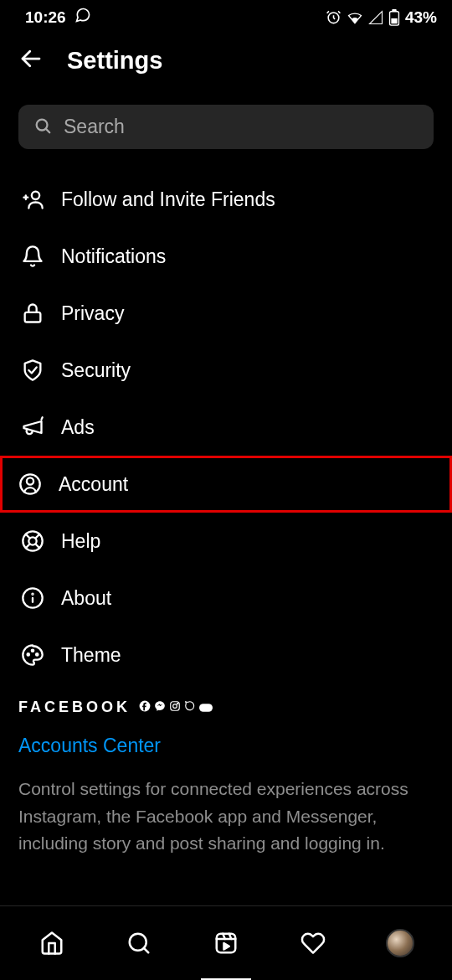 This screenshot has height=980, width=452. I want to click on megaphone-icon, so click(33, 427).